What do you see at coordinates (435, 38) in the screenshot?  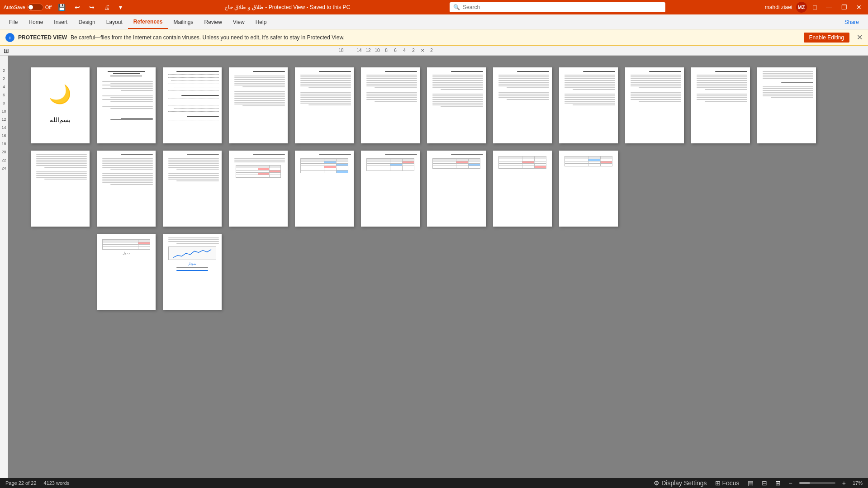 I see `protected-message: Be careful—files from the Internet can c…` at bounding box center [435, 38].